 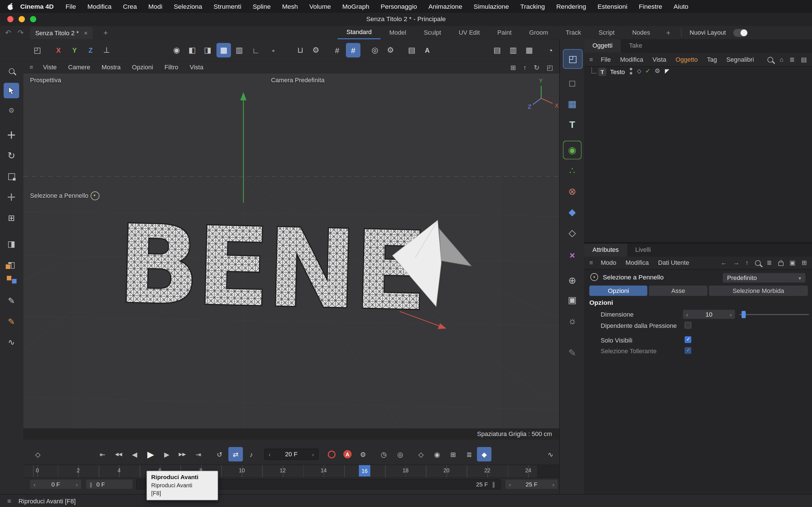 I want to click on simulation-icon: ◆, so click(x=572, y=212).